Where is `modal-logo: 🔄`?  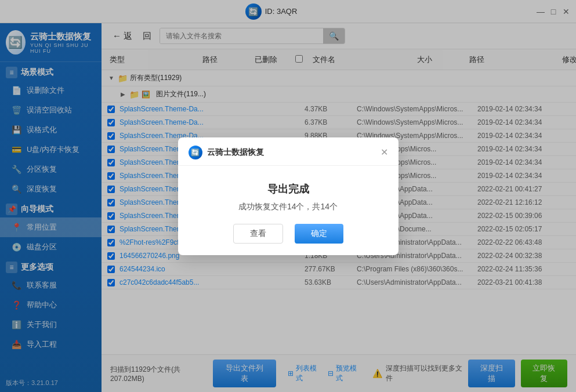 modal-logo: 🔄 is located at coordinates (195, 153).